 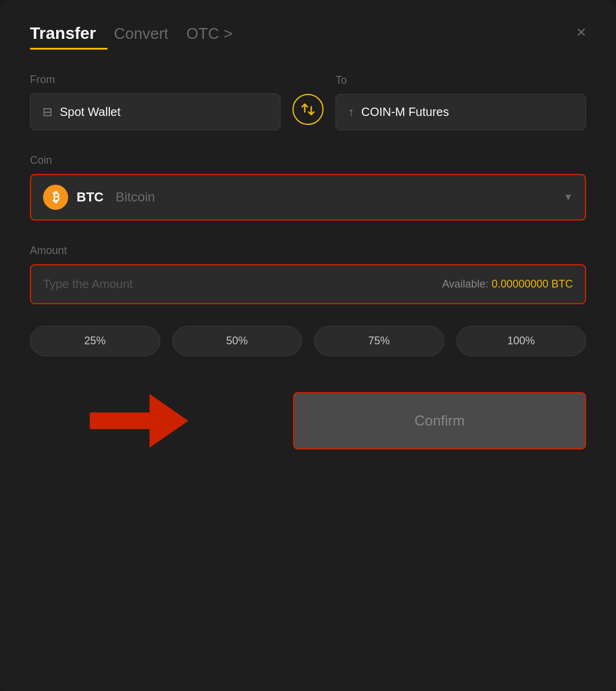 What do you see at coordinates (139, 421) in the screenshot?
I see `red-arrow` at bounding box center [139, 421].